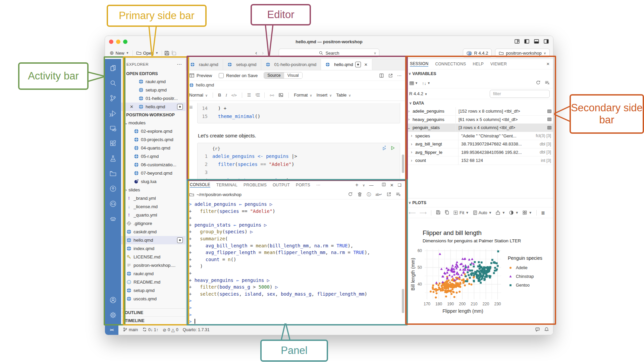 The width and height of the screenshot is (644, 362). I want to click on data-section-header: ∨DATA, so click(479, 103).